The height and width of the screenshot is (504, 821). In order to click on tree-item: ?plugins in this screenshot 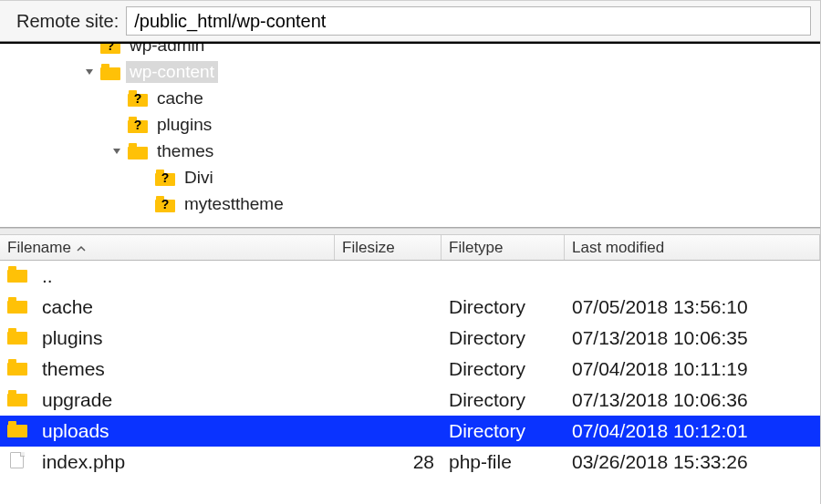, I will do `click(410, 124)`.